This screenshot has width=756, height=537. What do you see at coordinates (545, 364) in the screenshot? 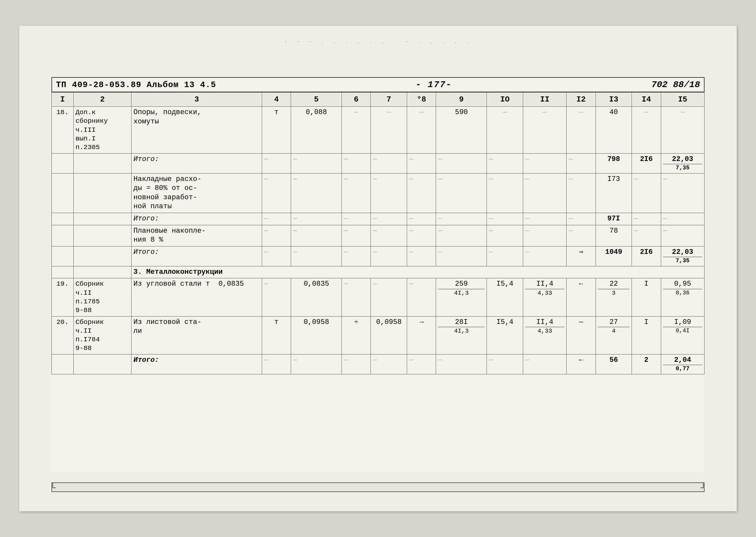
I see `itogo4-11: —` at bounding box center [545, 364].